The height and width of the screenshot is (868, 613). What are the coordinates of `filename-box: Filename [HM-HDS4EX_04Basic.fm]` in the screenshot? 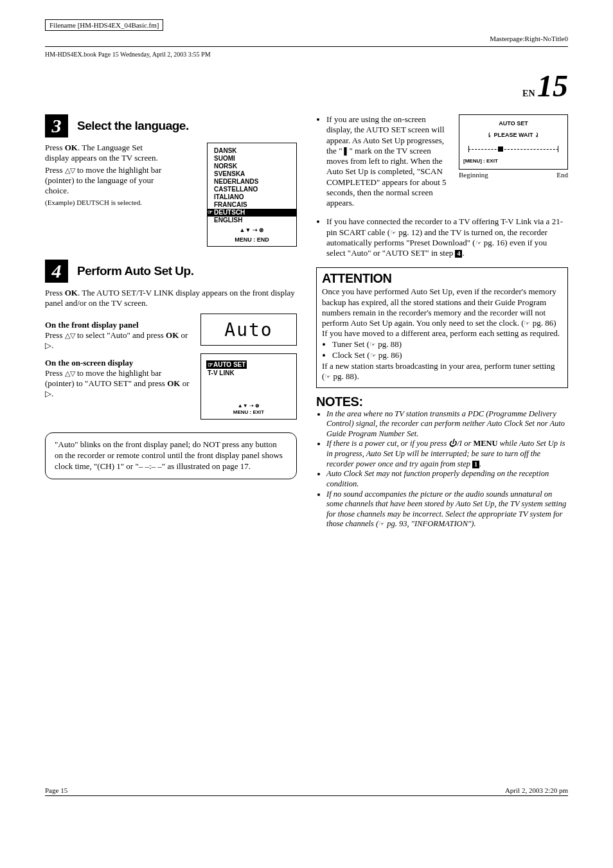 It's located at (104, 25).